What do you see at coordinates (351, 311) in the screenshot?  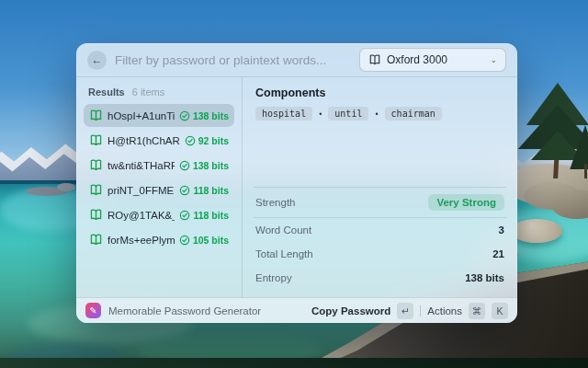 I see `copy-password-button: Copy Password` at bounding box center [351, 311].